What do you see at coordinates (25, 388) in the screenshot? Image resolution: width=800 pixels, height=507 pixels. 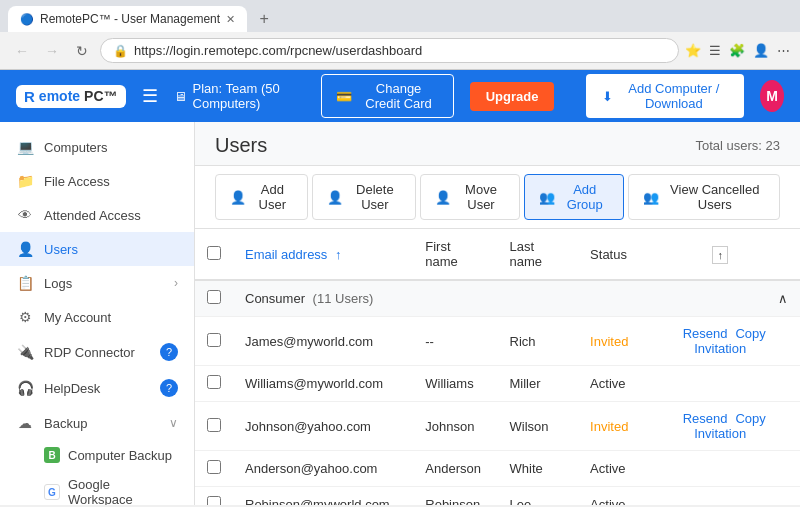 I see `helpdesk-icon: 🎧` at bounding box center [25, 388].